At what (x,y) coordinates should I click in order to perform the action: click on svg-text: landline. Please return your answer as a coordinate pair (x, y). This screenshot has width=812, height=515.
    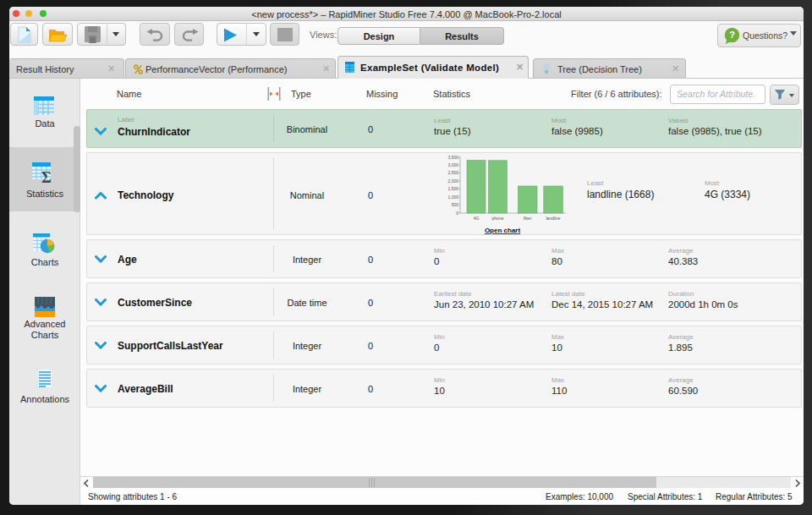
    Looking at the image, I should click on (553, 218).